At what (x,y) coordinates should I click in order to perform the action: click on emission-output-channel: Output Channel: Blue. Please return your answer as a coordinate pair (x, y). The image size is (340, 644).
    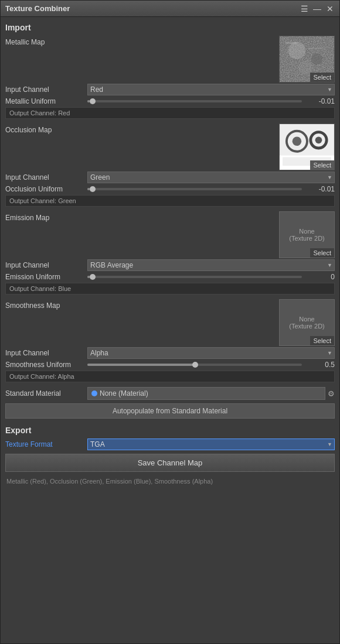
    Looking at the image, I should click on (170, 289).